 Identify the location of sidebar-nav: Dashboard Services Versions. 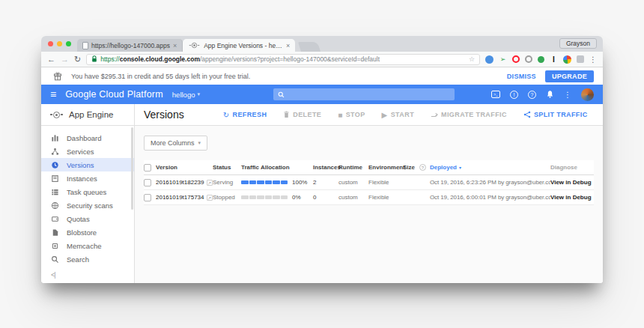
(88, 204).